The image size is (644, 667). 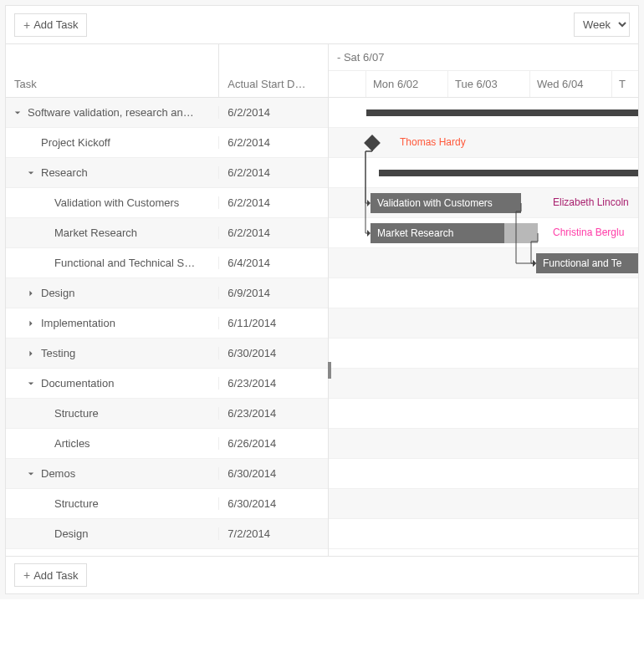 What do you see at coordinates (117, 202) in the screenshot?
I see `task-name-label: Validation with Customers` at bounding box center [117, 202].